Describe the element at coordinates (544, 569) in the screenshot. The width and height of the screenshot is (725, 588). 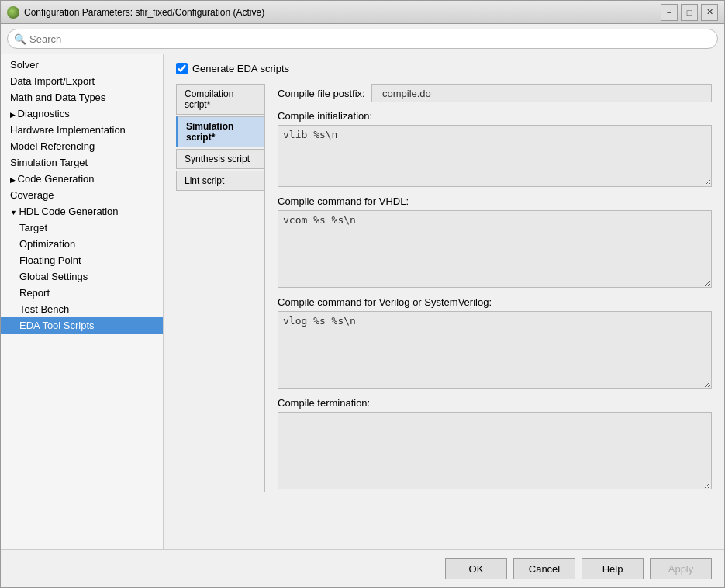
I see `cancel-button: Cancel` at that location.